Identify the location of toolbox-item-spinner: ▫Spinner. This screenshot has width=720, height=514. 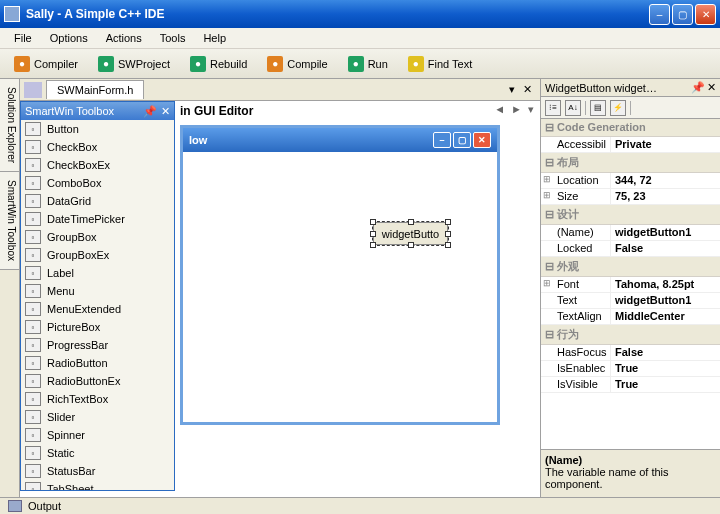
(98, 435).